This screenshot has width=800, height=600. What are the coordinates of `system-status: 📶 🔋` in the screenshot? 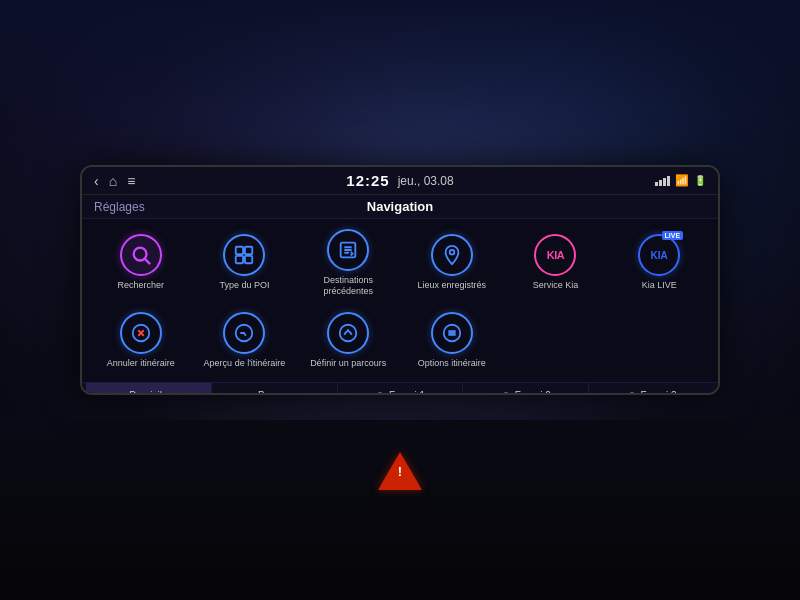 It's located at (680, 180).